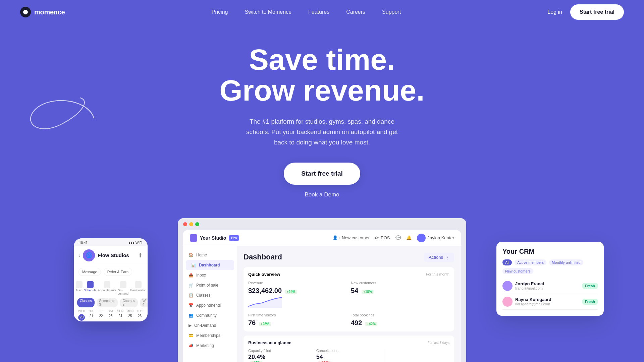 The image size is (644, 362). I want to click on nav-support: Support, so click(391, 12).